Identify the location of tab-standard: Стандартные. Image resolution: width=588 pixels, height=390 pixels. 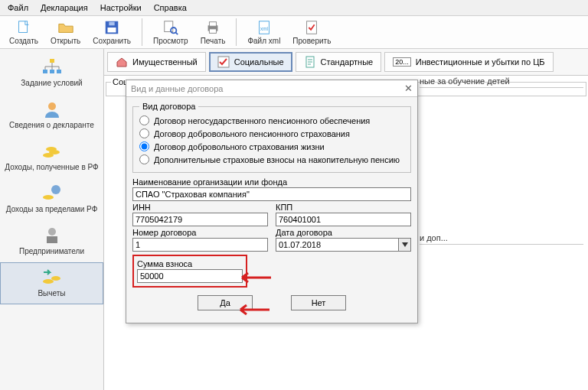
(338, 62).